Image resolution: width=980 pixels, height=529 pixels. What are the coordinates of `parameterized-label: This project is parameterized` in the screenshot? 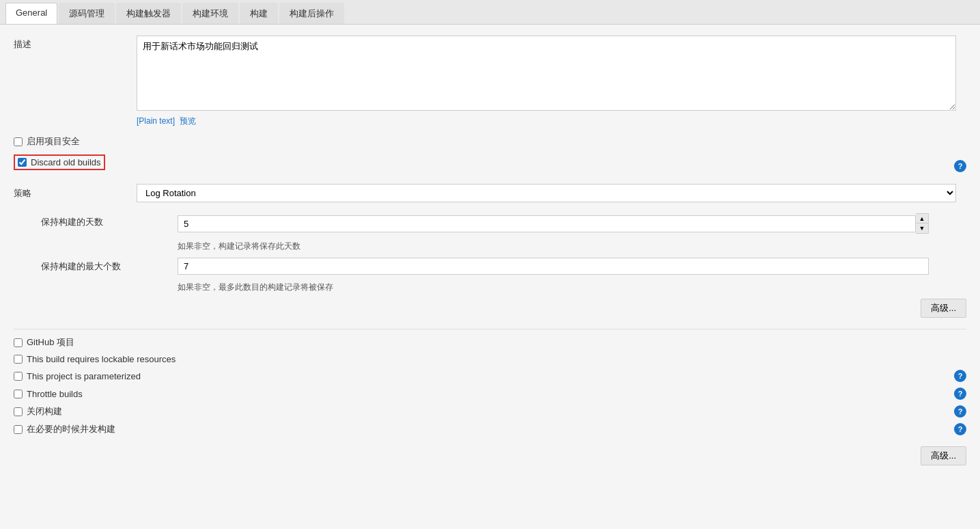 It's located at (83, 376).